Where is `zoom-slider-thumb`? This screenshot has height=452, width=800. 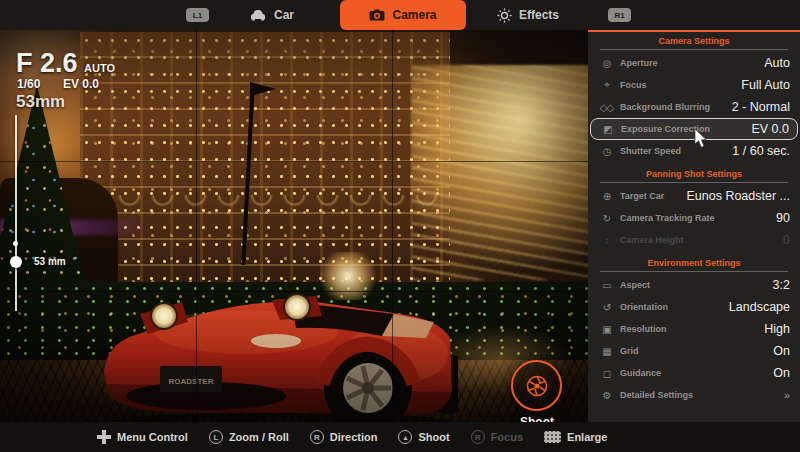 zoom-slider-thumb is located at coordinates (16, 262).